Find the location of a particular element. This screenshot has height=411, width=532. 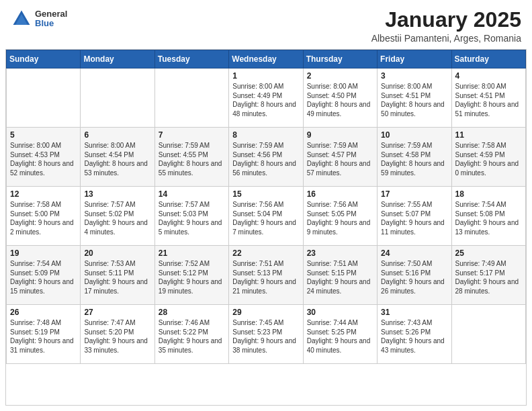

day-number: 5 is located at coordinates (43, 135).